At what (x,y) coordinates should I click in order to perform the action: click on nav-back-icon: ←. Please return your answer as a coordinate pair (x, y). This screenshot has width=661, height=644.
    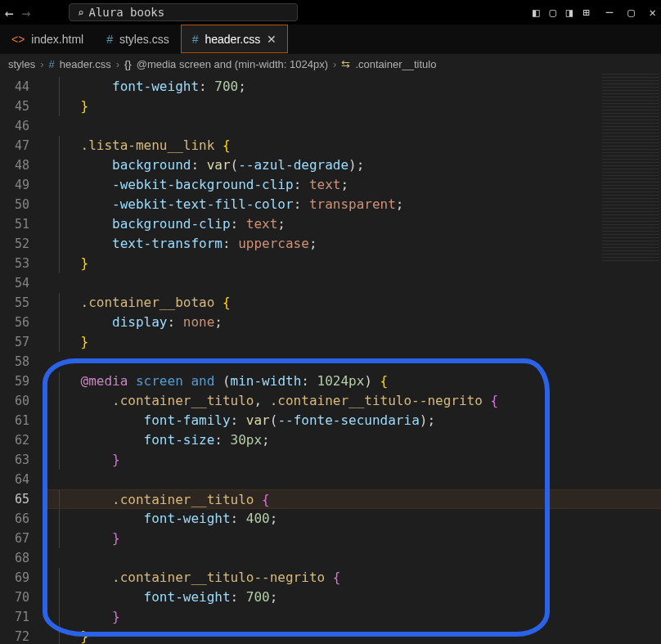
    Looking at the image, I should click on (10, 13).